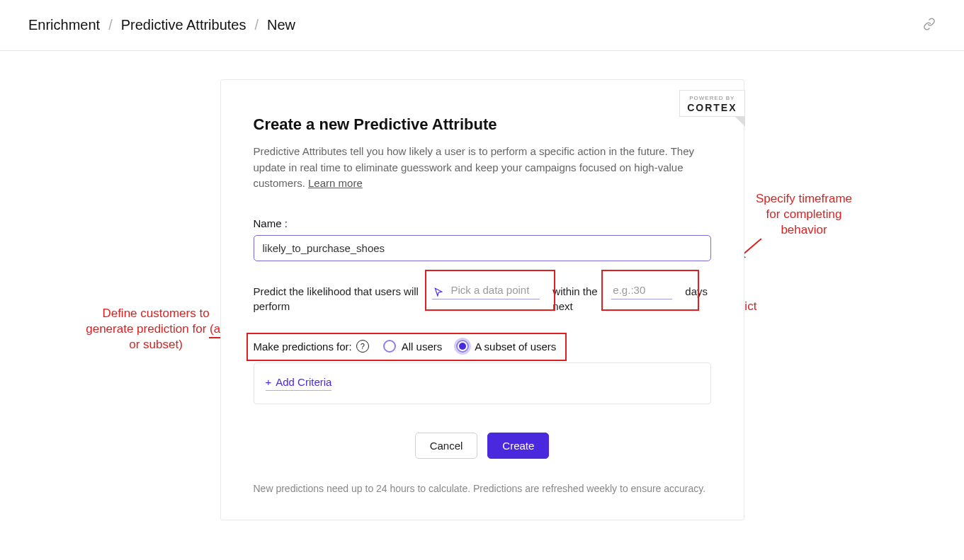  Describe the element at coordinates (303, 382) in the screenshot. I see `add-criteria-label: Add Criteria` at that location.